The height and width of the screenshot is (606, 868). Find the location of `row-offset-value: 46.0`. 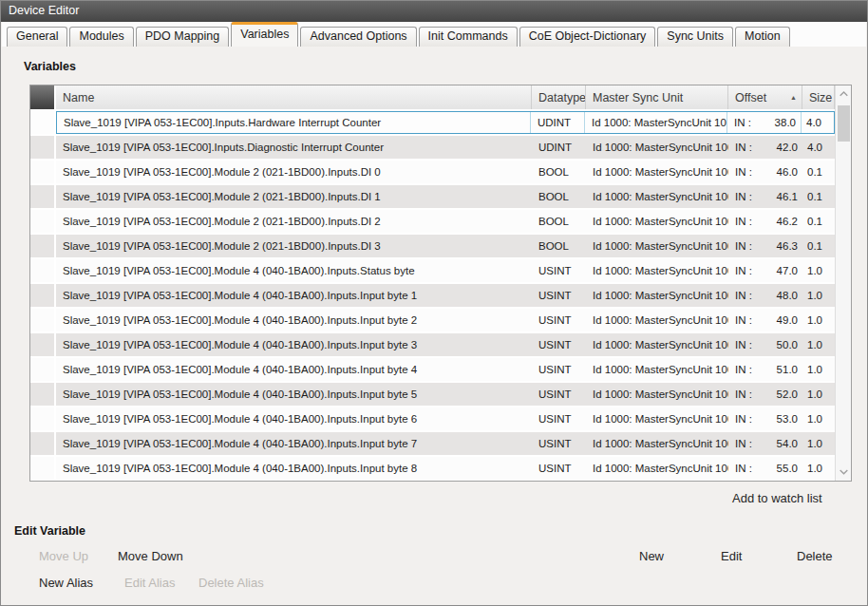

row-offset-value: 46.0 is located at coordinates (787, 172).